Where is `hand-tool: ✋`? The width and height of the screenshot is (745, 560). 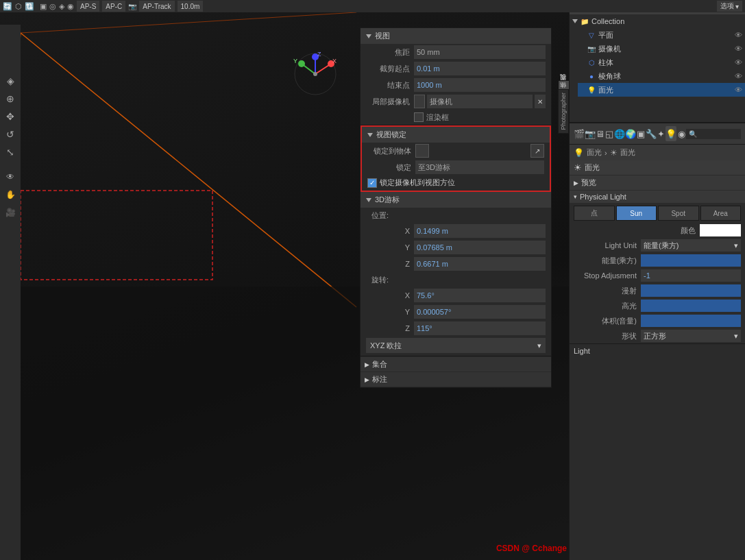 hand-tool: ✋ is located at coordinates (10, 195).